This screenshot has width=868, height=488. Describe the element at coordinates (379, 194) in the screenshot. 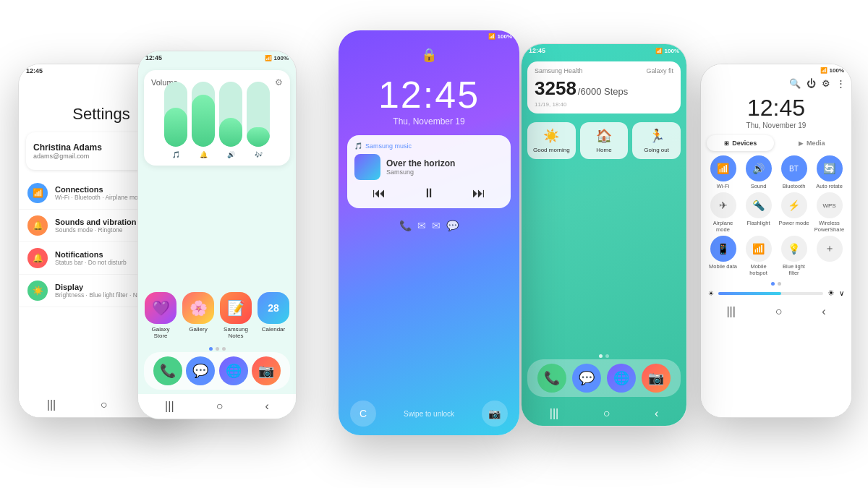

I see `music-prev-btn: ⏮` at that location.